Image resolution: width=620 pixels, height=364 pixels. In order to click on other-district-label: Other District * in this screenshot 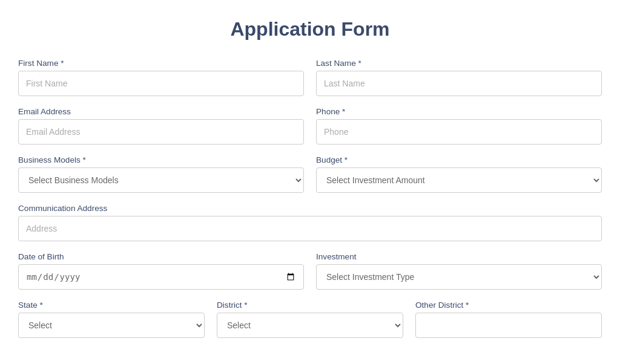, I will do `click(509, 305)`.